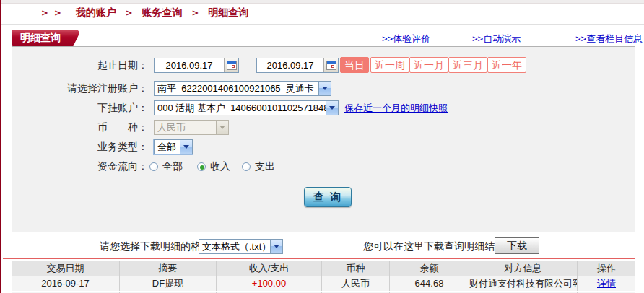 Image resolution: width=644 pixels, height=293 pixels. What do you see at coordinates (185, 127) in the screenshot?
I see `currency-value: 人民币` at bounding box center [185, 127].